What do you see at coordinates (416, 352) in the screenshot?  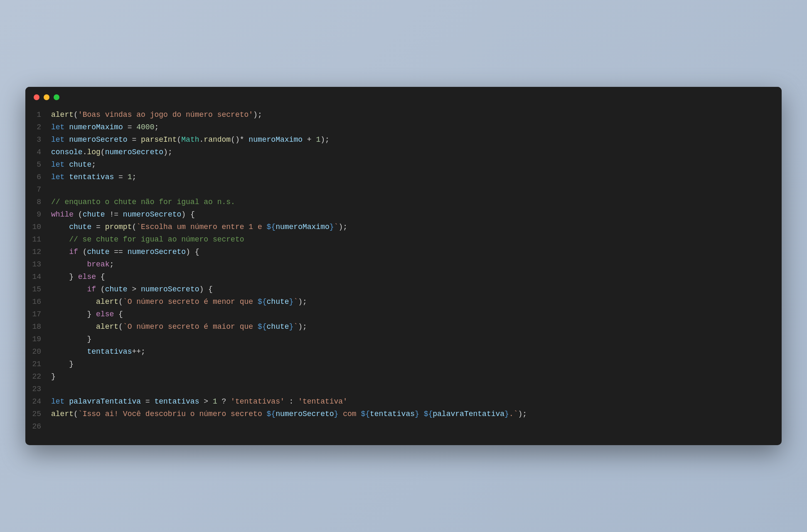 I see `code-content: tentativas++;` at bounding box center [416, 352].